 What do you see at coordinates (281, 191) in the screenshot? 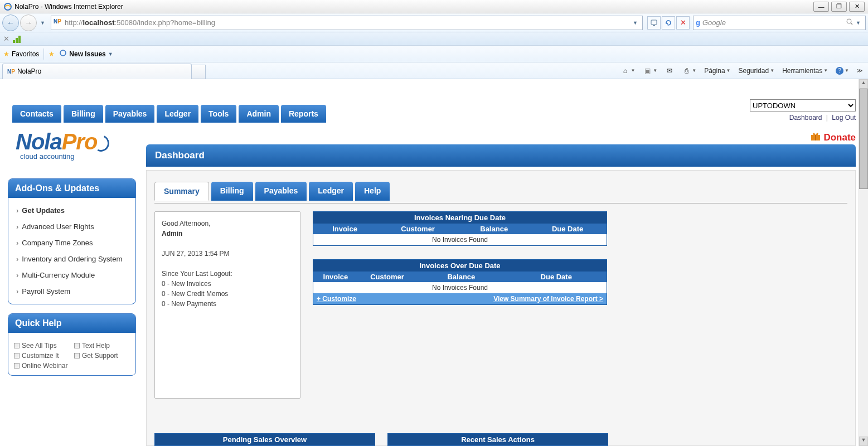
I see `tab-payables: Payables` at bounding box center [281, 191].